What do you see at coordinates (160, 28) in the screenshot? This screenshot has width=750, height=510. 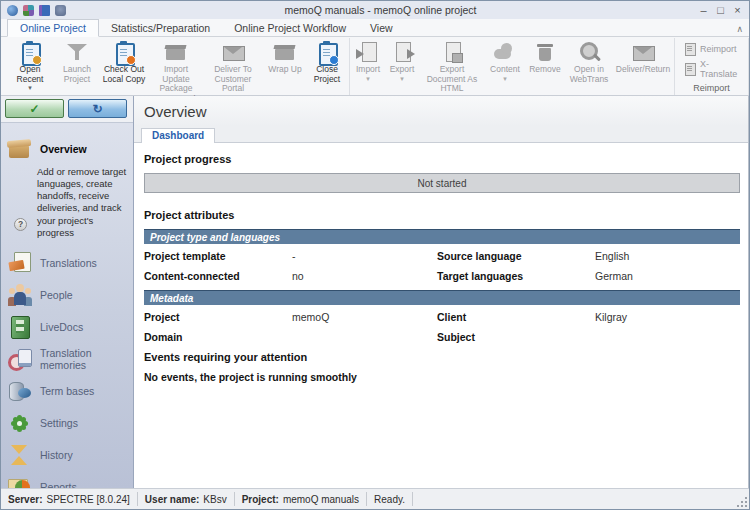 I see `tab-statistics-preparation: Statistics/Preparation` at bounding box center [160, 28].